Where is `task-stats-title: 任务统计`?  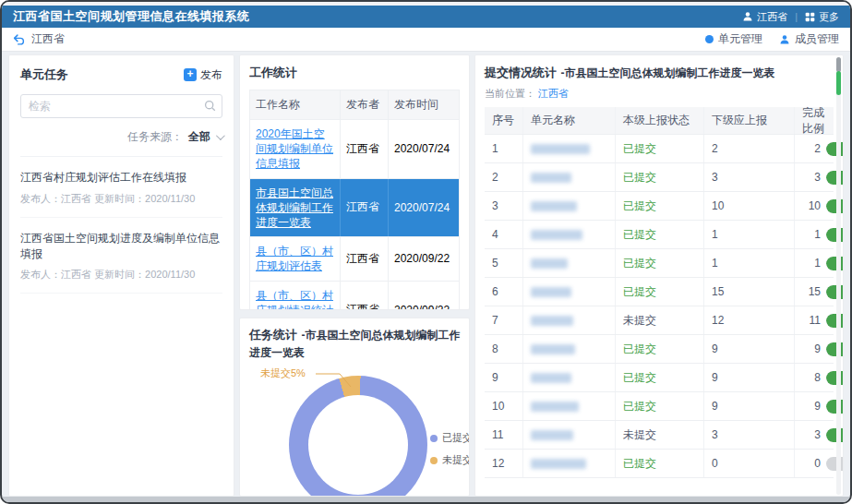 task-stats-title: 任务统计 is located at coordinates (273, 334).